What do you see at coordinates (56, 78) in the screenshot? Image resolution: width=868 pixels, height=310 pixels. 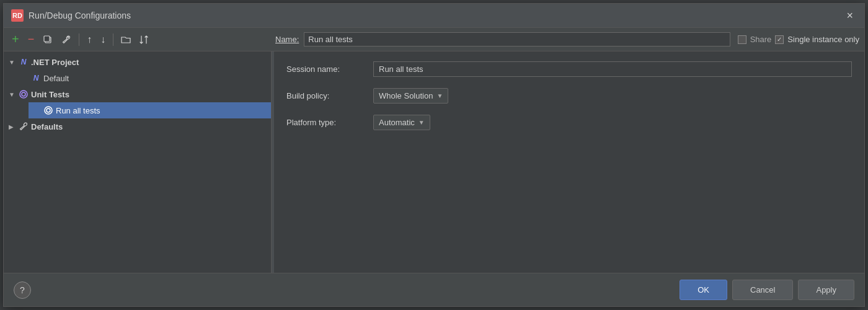 I see `tree-label-default: Default` at bounding box center [56, 78].